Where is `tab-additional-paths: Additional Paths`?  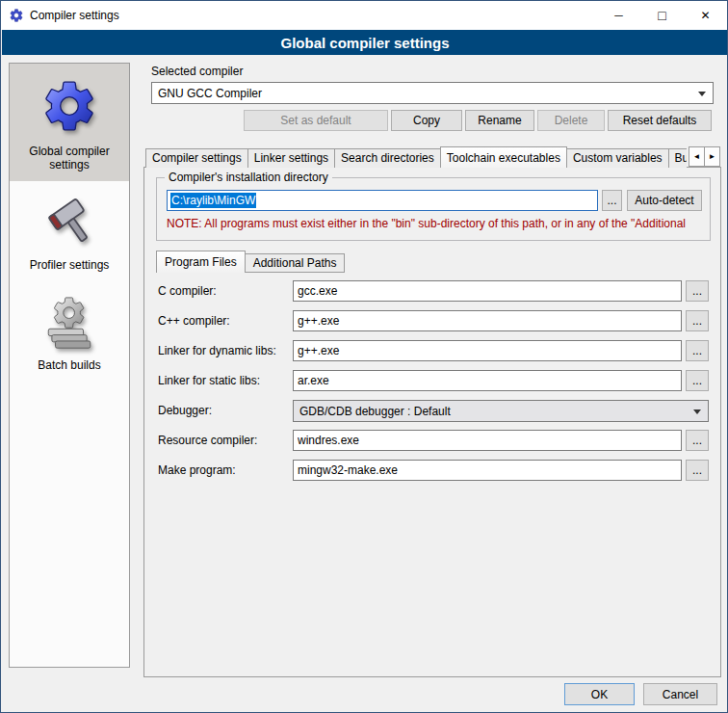
tab-additional-paths: Additional Paths is located at coordinates (295, 263).